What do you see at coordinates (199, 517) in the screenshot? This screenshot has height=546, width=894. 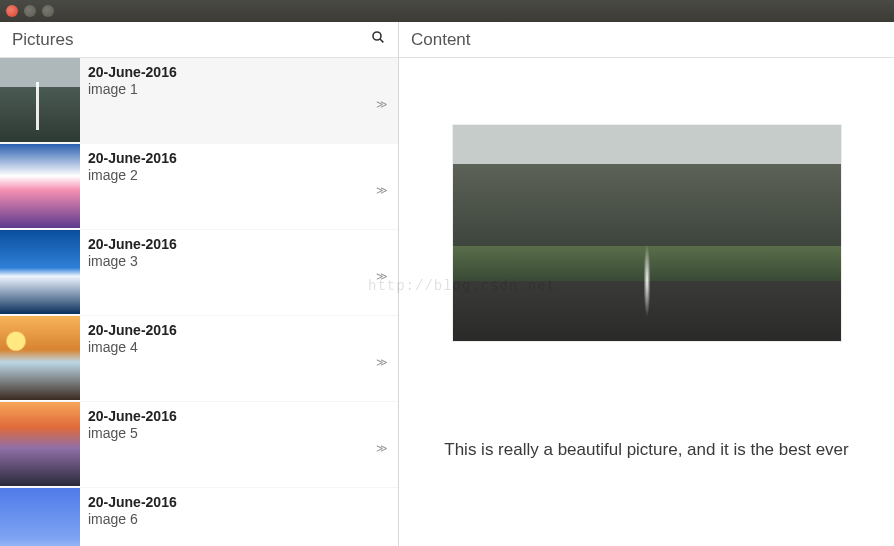 I see `list-item: 20-June-2016 image 6` at bounding box center [199, 517].